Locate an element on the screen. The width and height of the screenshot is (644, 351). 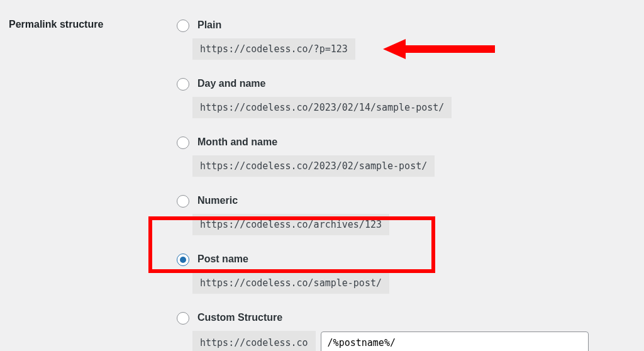
label-month-name: Month and name is located at coordinates (238, 142).